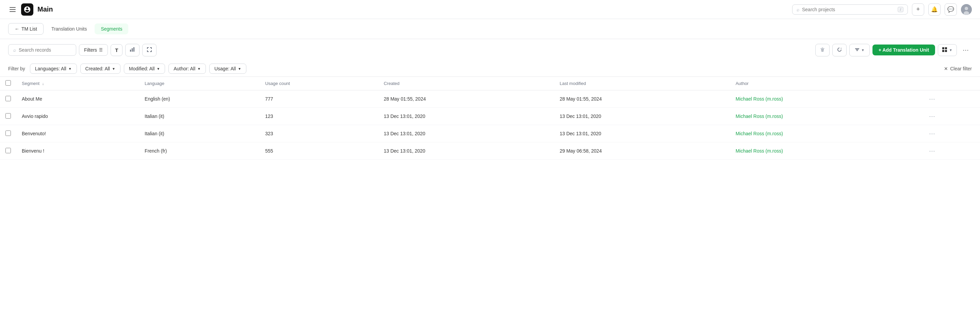 The height and width of the screenshot is (331, 980). I want to click on hamburger-menu-button, so click(13, 10).